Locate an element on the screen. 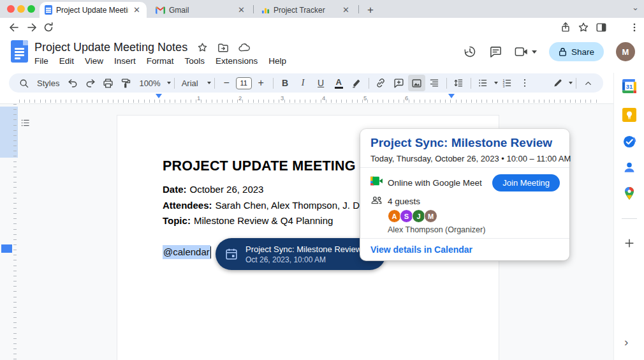  guest-avatar: J is located at coordinates (418, 216).